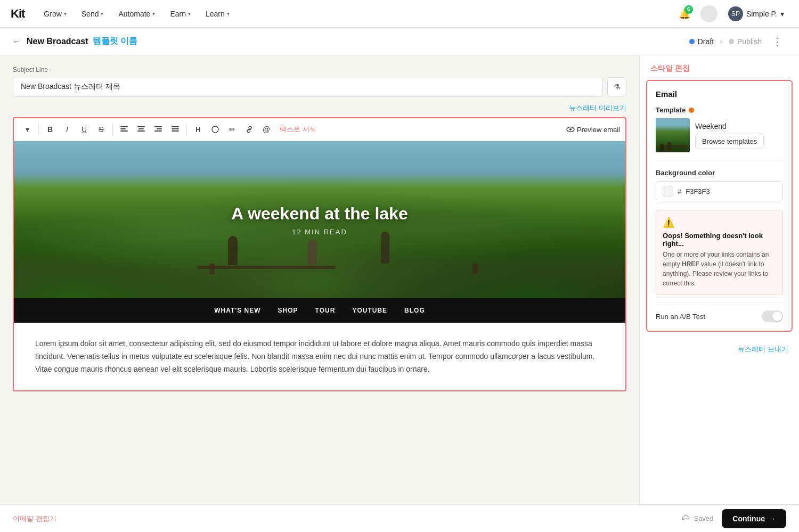 The image size is (799, 532). Describe the element at coordinates (55, 14) in the screenshot. I see `nav-grow: Grow ▾` at that location.